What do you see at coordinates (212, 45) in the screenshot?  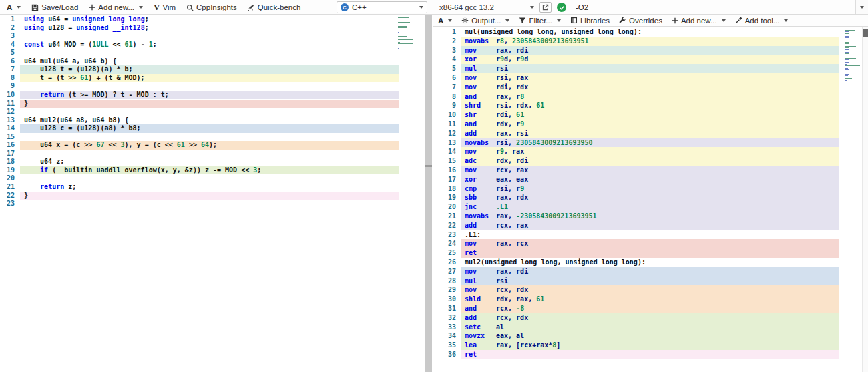 I see `code-line: 4const u64 MOD = (1ULL << 61) - 1;` at bounding box center [212, 45].